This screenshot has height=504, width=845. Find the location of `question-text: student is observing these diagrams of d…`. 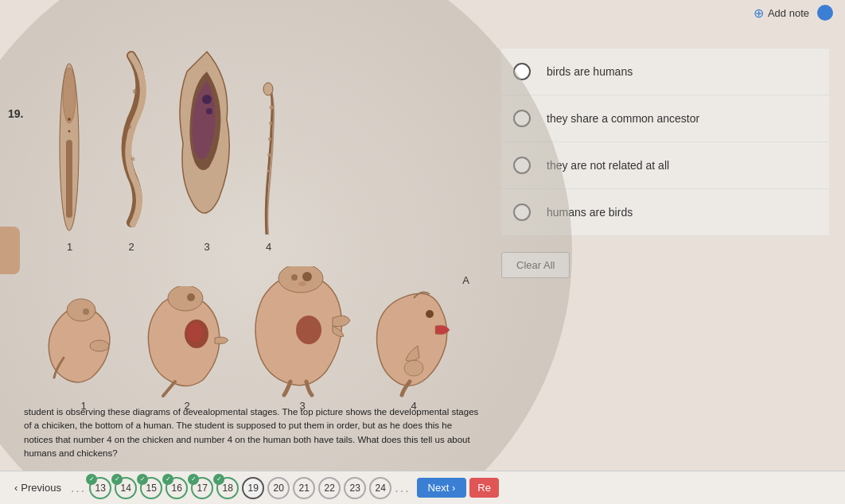

question-text: student is observing these diagrams of d… is located at coordinates (253, 432).